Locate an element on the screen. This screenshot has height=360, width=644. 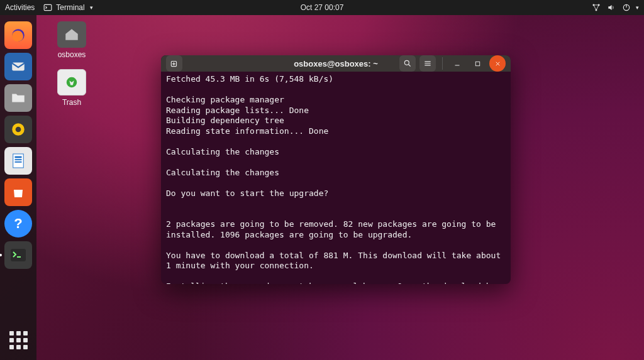
desktop-trash: Trash is located at coordinates (72, 88).